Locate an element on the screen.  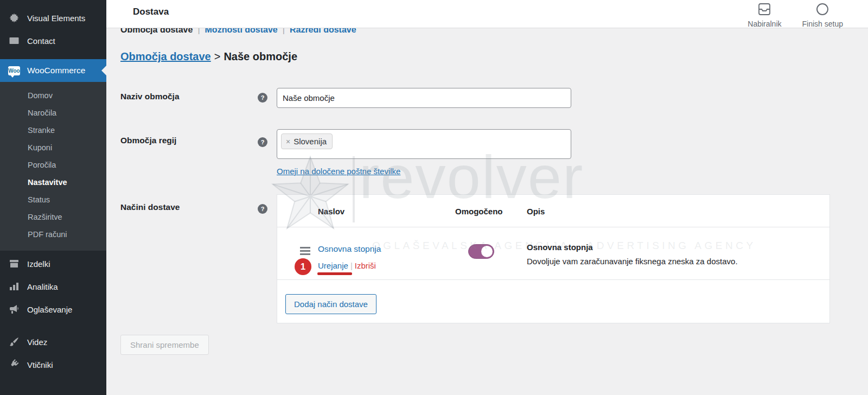
admin-sidebar: Visual Elements Contact Woo WooCommerce … is located at coordinates (53, 197).